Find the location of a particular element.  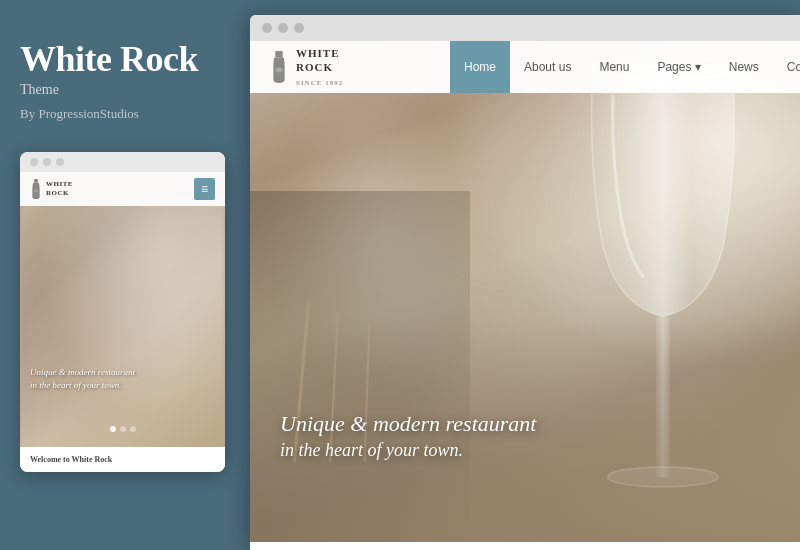

mobile-menu-button: ≡ is located at coordinates (204, 189).